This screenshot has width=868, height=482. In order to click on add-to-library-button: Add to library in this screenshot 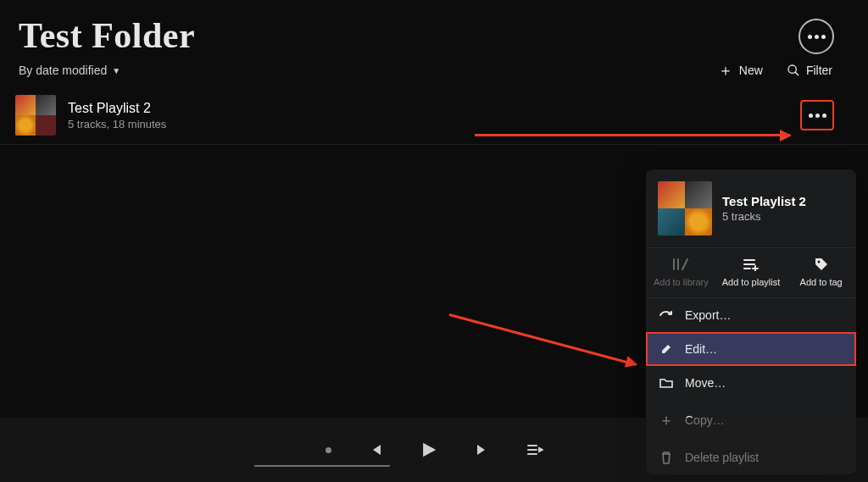, I will do `click(681, 272)`.